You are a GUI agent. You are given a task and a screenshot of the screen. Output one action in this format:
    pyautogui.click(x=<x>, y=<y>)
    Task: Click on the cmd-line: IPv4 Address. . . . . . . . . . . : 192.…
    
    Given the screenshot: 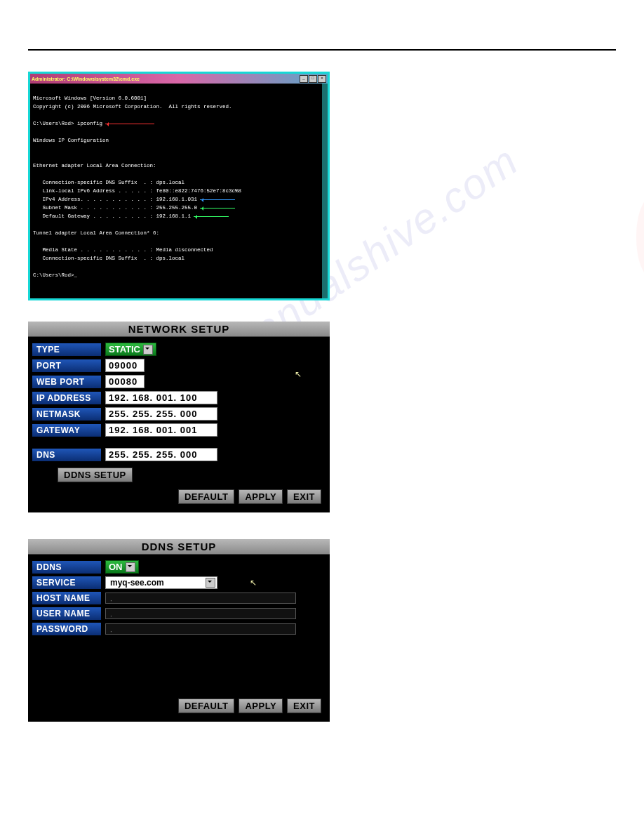 What is the action you would take?
    pyautogui.click(x=115, y=199)
    